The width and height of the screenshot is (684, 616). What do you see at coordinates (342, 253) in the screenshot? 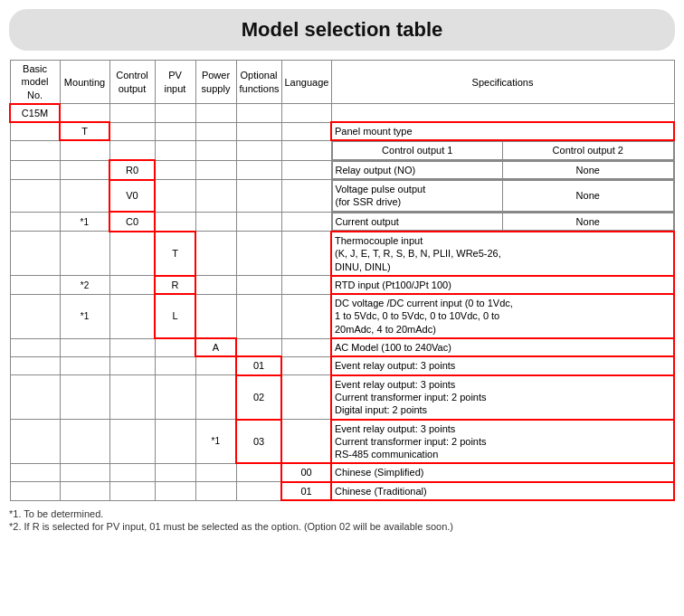
I see `table-row: T Thermocouple input(K, J, E, T, R, S, B…` at bounding box center [342, 253].